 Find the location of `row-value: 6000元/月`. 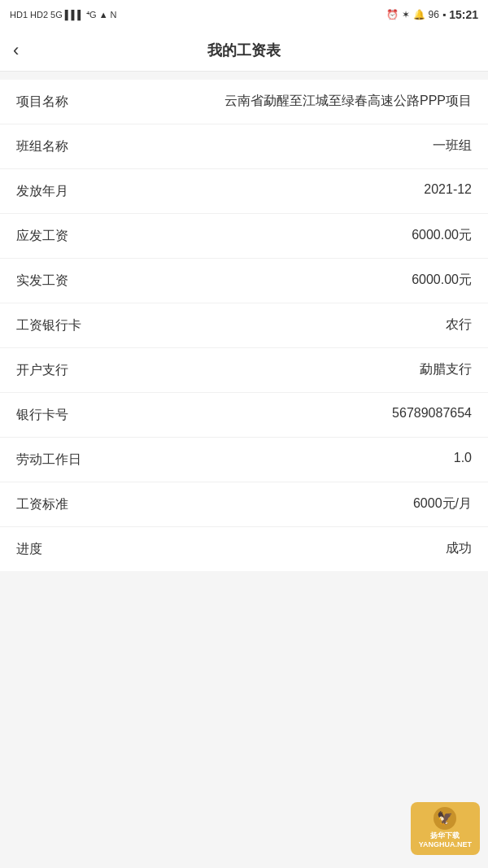

row-value: 6000元/月 is located at coordinates (278, 504).